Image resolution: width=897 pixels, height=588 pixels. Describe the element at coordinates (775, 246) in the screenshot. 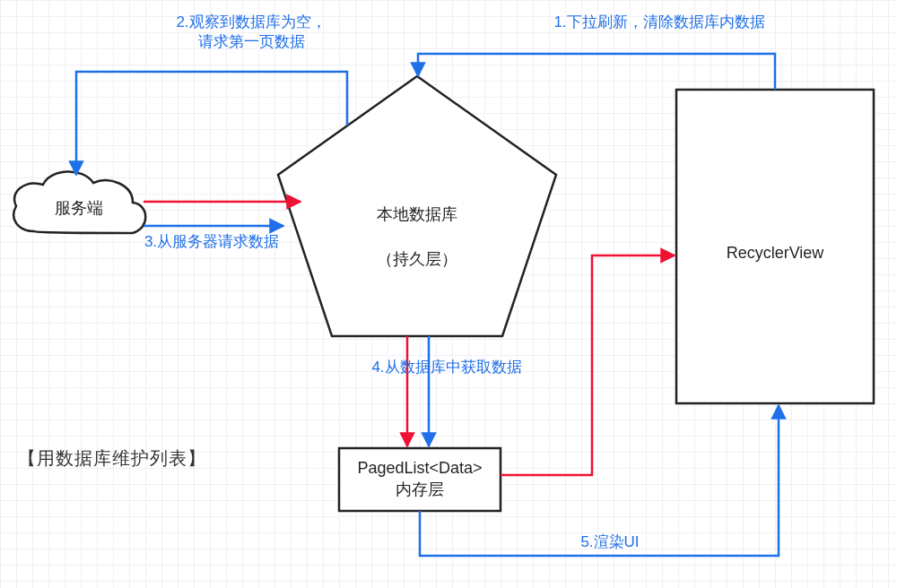

I see `recyclerview-box: RecyclerView` at that location.